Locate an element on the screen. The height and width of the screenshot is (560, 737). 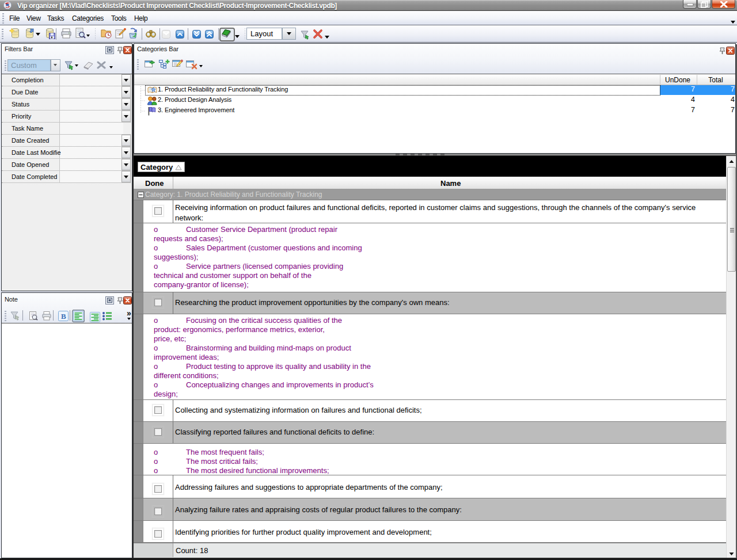
svg-text: B is located at coordinates (63, 317).